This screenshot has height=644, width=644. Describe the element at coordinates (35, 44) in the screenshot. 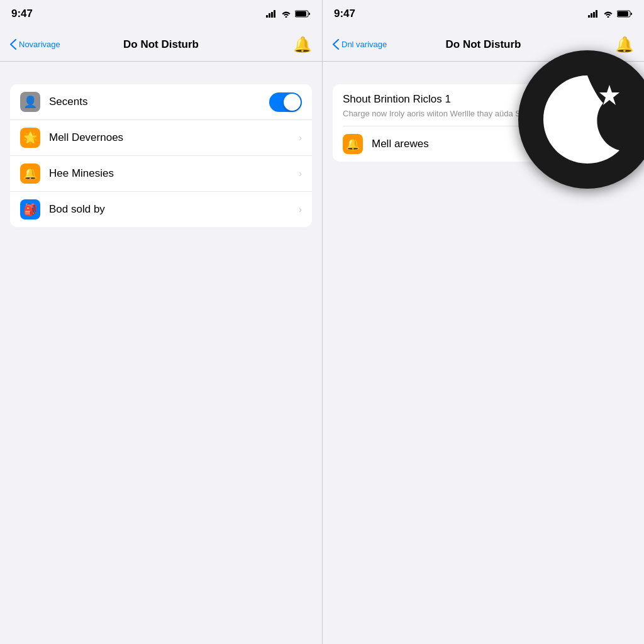

I see `back-button-left: Novarivage` at that location.